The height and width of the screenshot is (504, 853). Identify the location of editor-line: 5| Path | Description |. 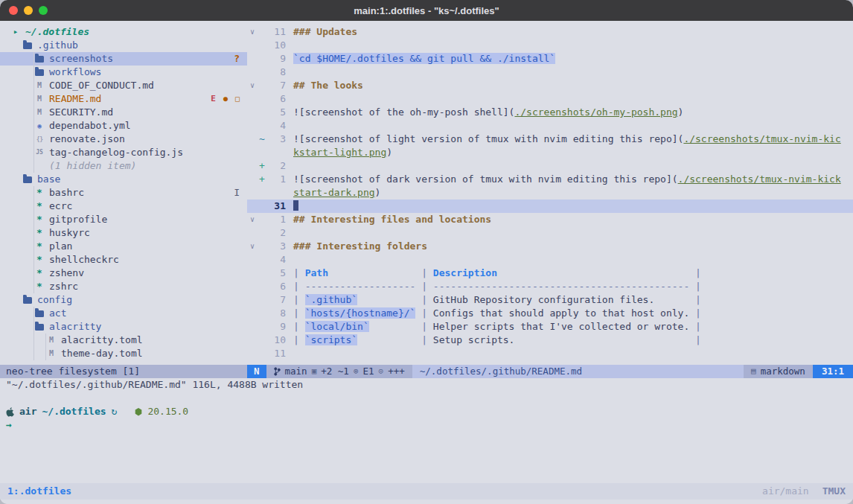
(550, 273).